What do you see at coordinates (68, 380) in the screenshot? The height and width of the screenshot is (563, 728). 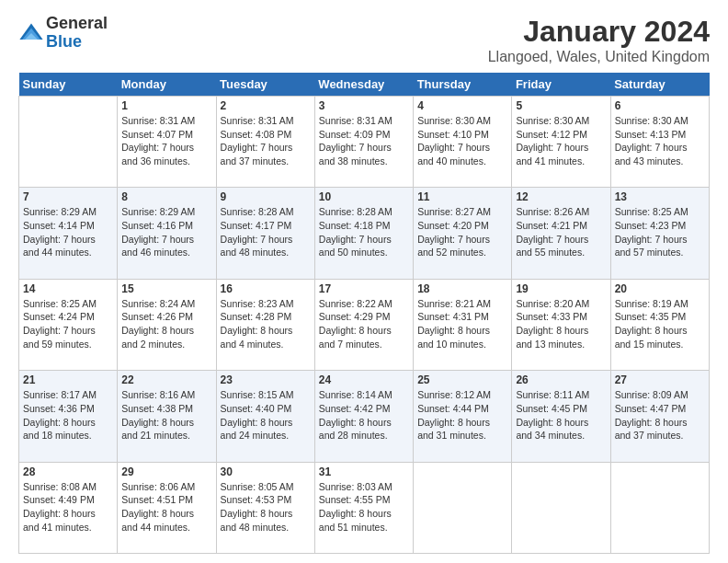 I see `day-number: 21` at bounding box center [68, 380].